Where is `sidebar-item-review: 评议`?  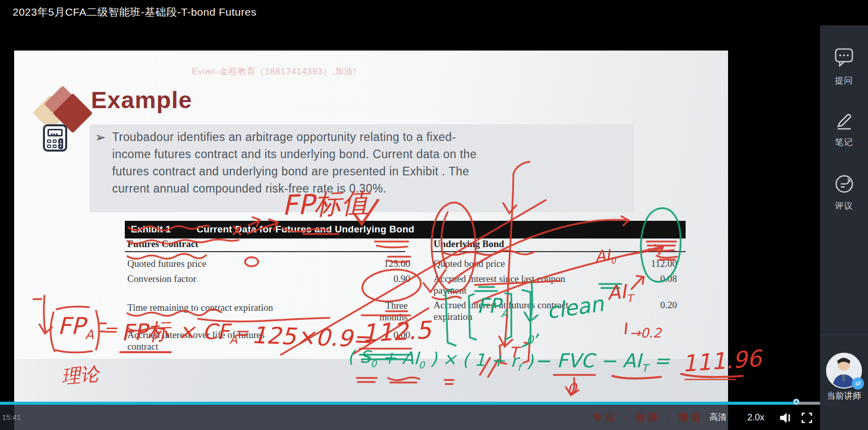 sidebar-item-review: 评议 is located at coordinates (844, 193).